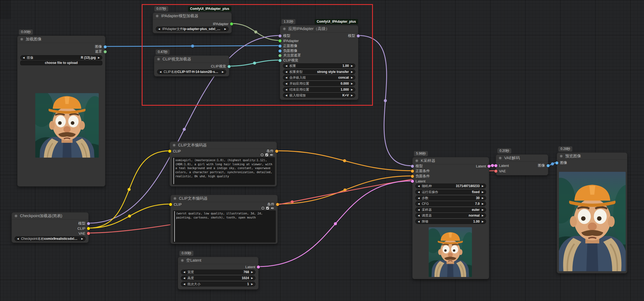  What do you see at coordinates (218, 284) in the screenshot?
I see `widget-2: ◀批次大小1▶` at bounding box center [218, 284].